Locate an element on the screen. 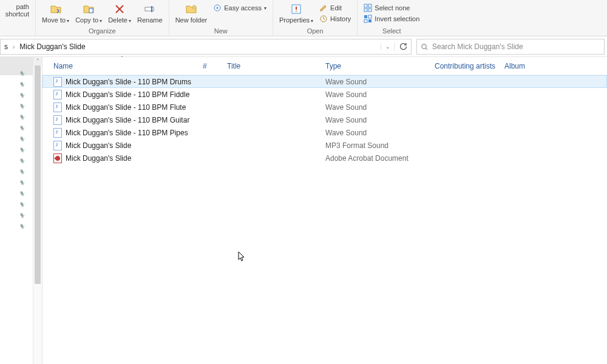 The height and width of the screenshot is (364, 607). ribbon-group-label: New is located at coordinates (221, 31).